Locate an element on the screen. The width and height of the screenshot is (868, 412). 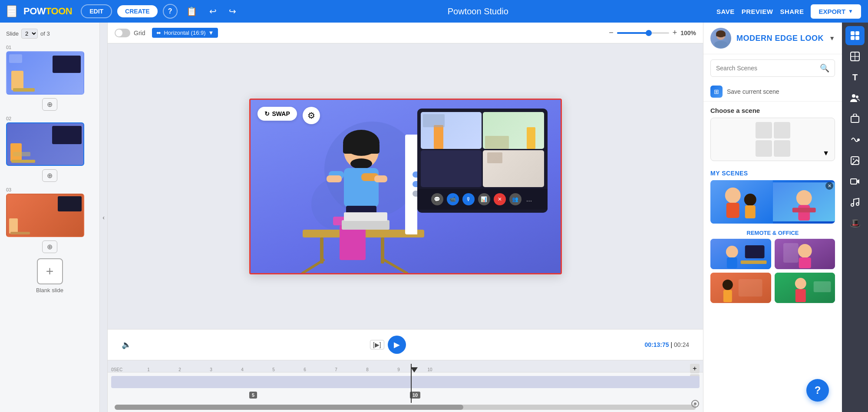
remote-office-banner: ✕ is located at coordinates (773, 202).